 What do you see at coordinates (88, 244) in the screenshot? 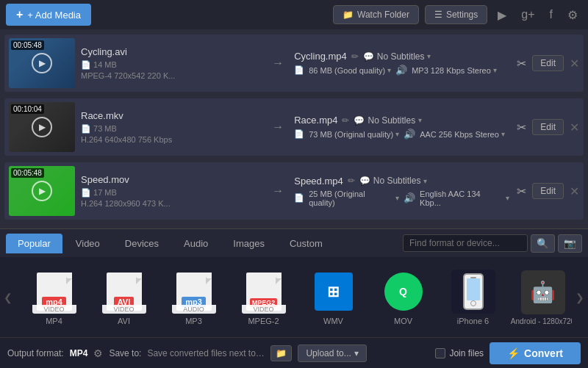
I see `tab-video: Video` at bounding box center [88, 244].